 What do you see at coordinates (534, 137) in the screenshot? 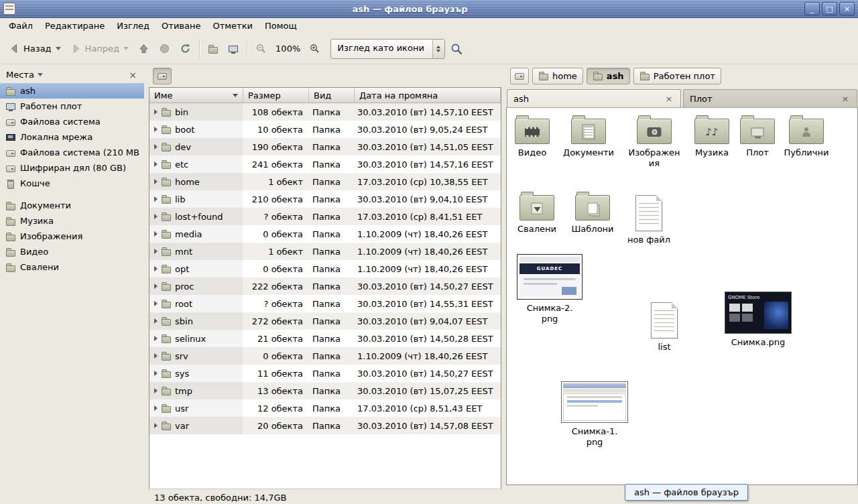
I see `icon-view-item: Видео` at bounding box center [534, 137].